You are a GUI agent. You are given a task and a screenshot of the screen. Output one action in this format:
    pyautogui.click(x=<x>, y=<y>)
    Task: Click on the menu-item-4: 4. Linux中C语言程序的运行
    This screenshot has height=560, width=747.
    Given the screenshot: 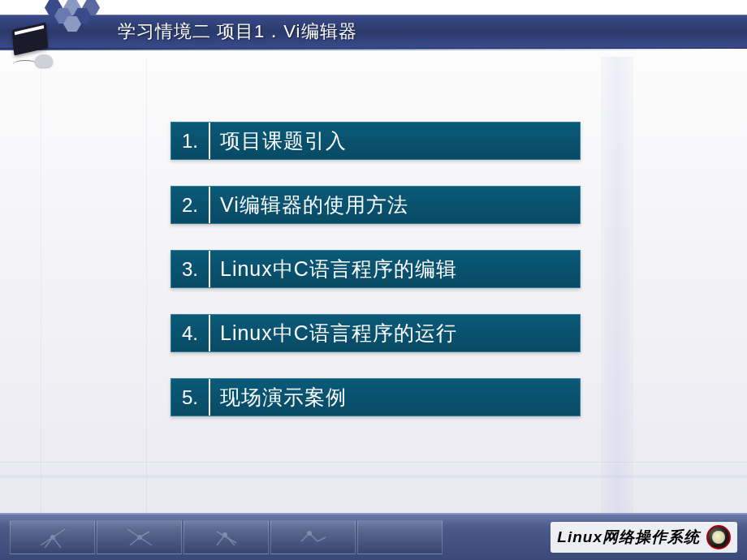 What is the action you would take?
    pyautogui.click(x=375, y=333)
    